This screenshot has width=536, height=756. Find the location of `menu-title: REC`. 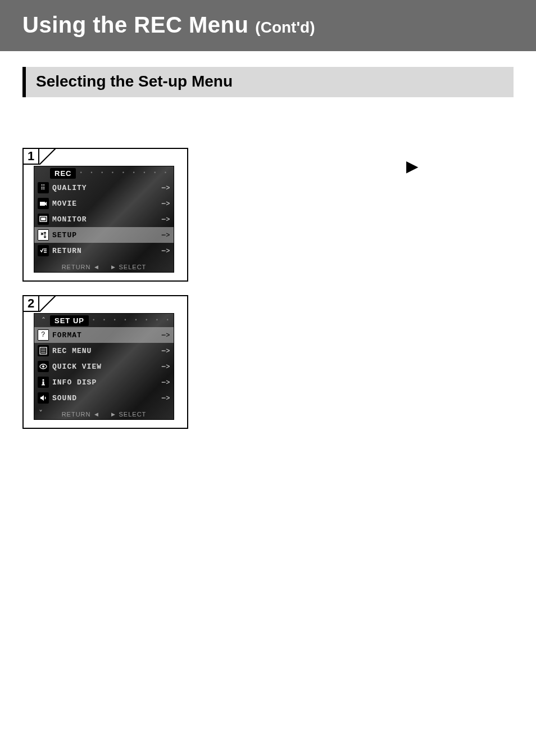

menu-title: REC is located at coordinates (63, 173).